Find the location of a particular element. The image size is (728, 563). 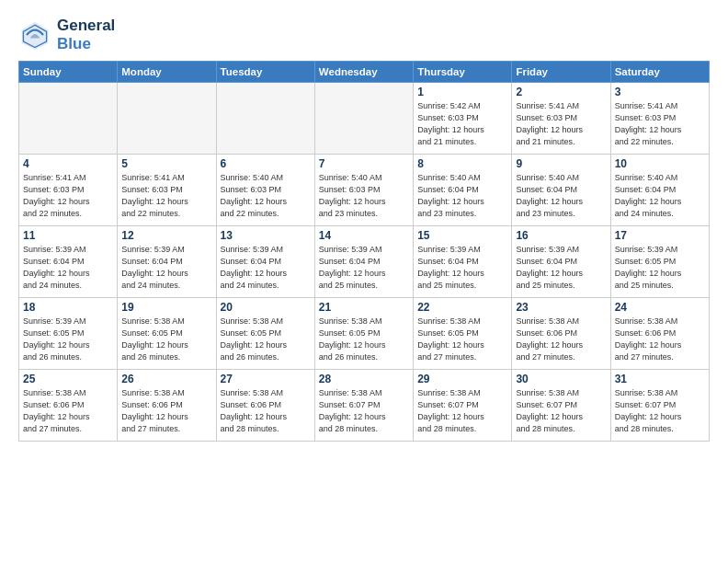

calendar-cell: 30Sunrise: 5:38 AM Sunset: 6:07 PM Dayli… is located at coordinates (561, 406).